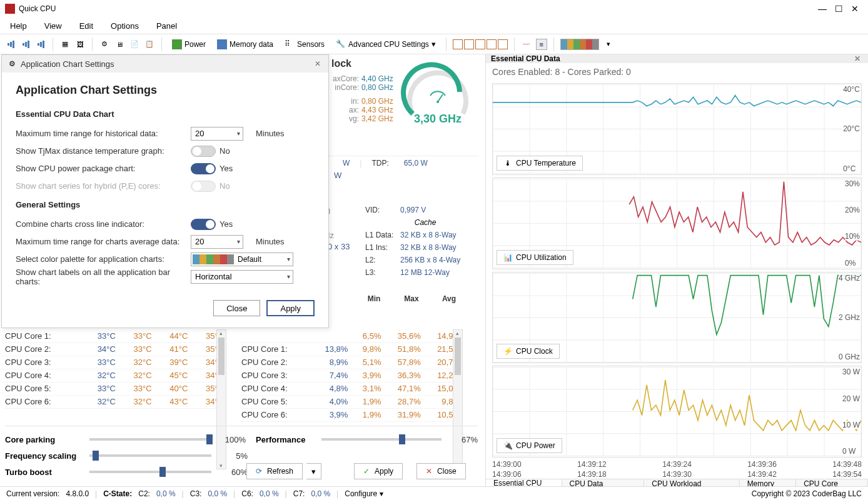 This screenshot has height=500, width=868. I want to click on sensors-button: ⠿Sensors, so click(305, 44).